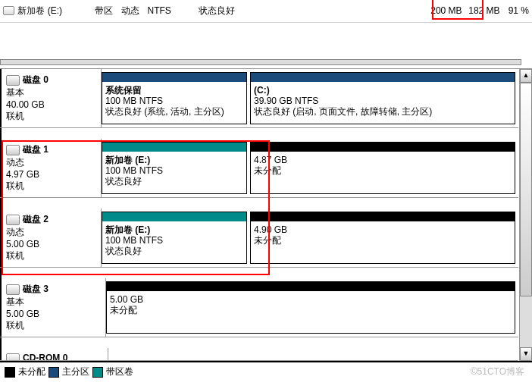 This screenshot has width=532, height=392. I want to click on legend-bar: 未分配 主分区 带区卷 ©51CTO博客, so click(266, 372).